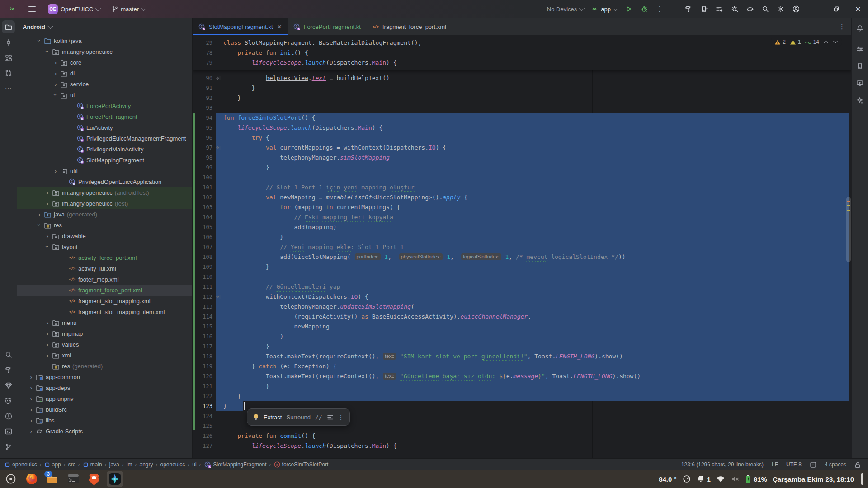  Describe the element at coordinates (104, 312) in the screenshot. I see `tree-item-fragment-slot-mapping-item-xml: </>fragment_slot_mapping_item.xml` at that location.